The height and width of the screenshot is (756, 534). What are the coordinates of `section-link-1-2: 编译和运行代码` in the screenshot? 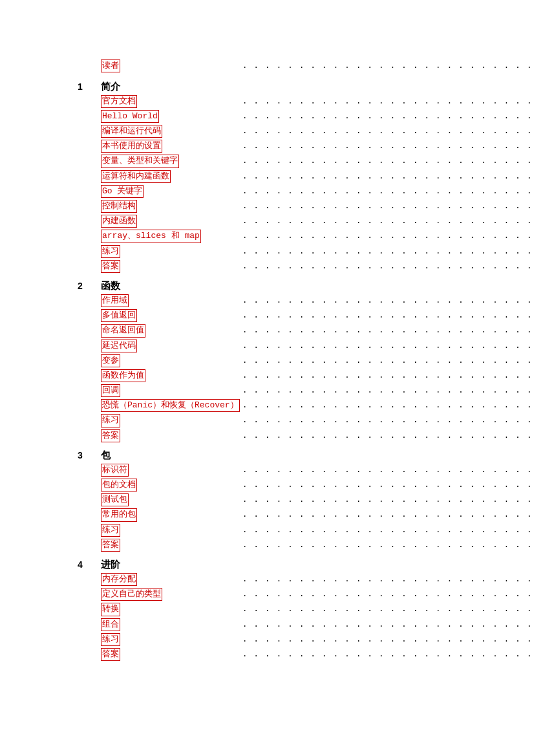 It's located at (132, 131).